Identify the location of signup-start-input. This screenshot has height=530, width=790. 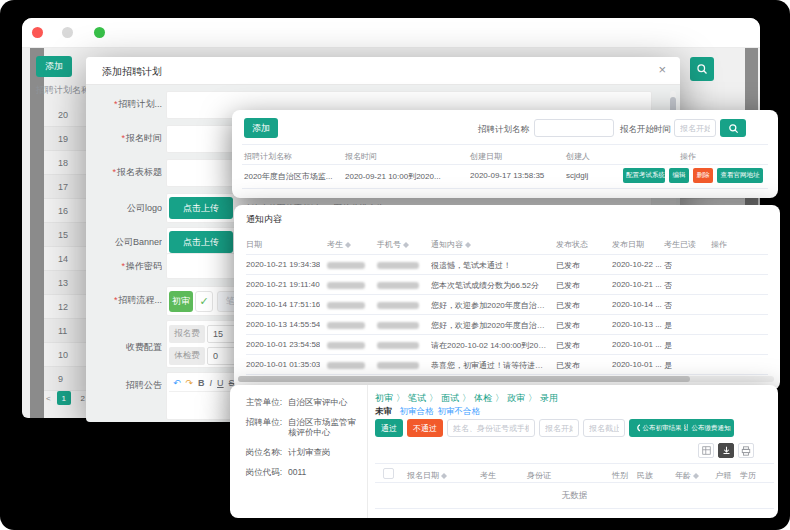
(559, 428).